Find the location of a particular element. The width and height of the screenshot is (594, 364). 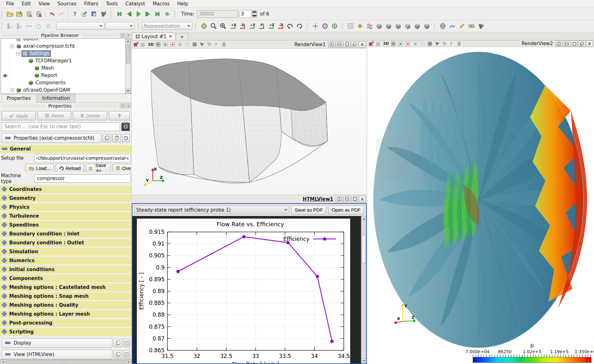

first-frame-icon is located at coordinates (119, 14).